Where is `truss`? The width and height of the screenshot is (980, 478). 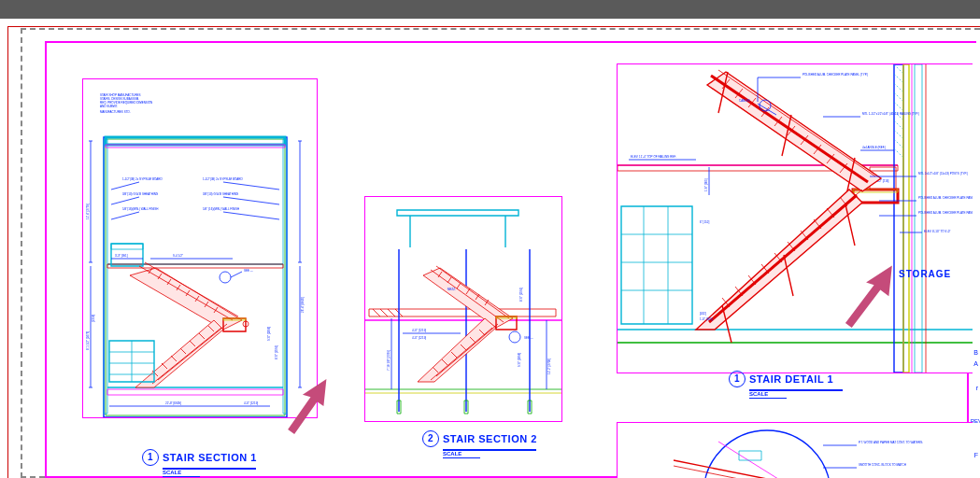 truss is located at coordinates (462, 313).